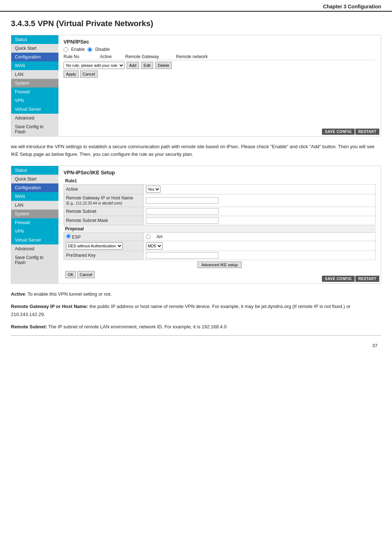  Describe the element at coordinates (35, 260) in the screenshot. I see `sidebar2-item-saveconfig: Save Config to Flash` at that location.